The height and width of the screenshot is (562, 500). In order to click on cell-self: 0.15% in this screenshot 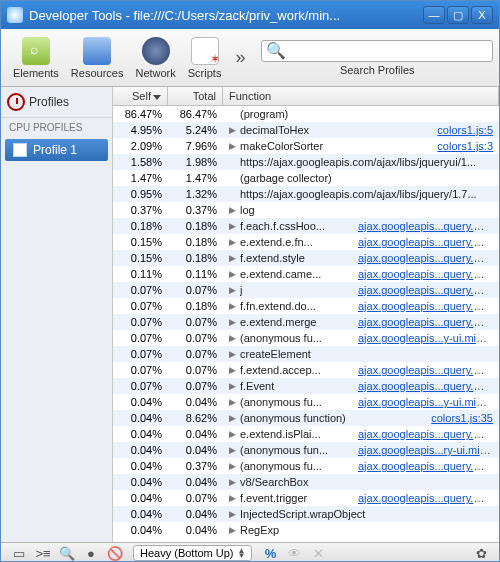, I will do `click(140, 258)`.